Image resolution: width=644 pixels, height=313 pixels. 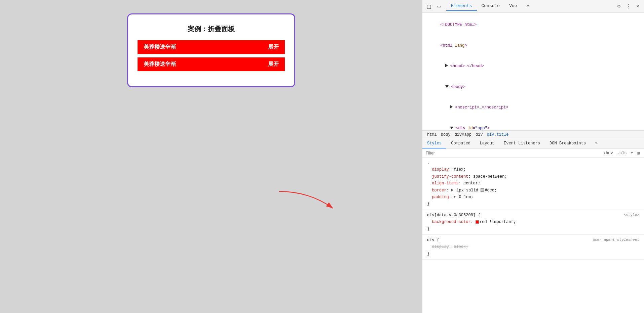 What do you see at coordinates (619, 6) in the screenshot?
I see `settings-icon: ⚙` at bounding box center [619, 6].